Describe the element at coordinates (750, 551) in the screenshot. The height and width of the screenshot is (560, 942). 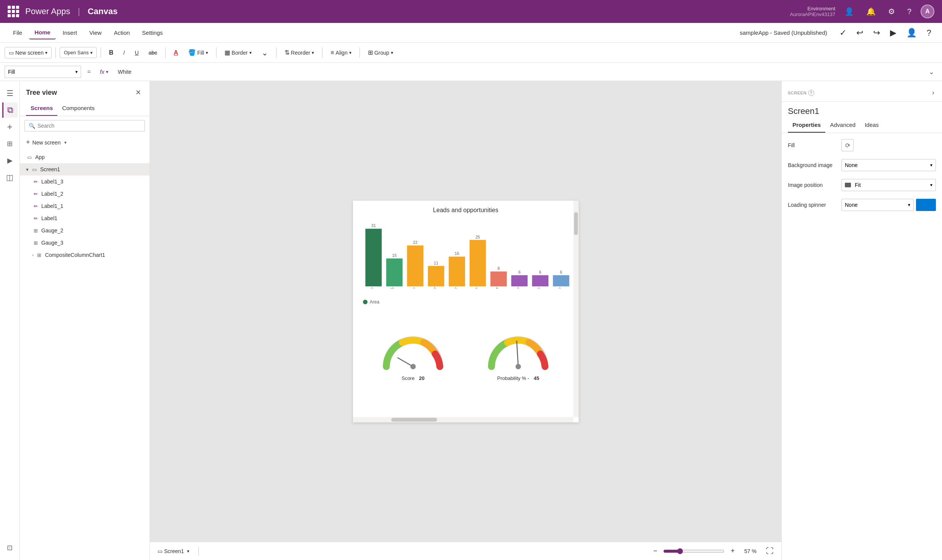
I see `zoom-percentage: 57 %` at that location.